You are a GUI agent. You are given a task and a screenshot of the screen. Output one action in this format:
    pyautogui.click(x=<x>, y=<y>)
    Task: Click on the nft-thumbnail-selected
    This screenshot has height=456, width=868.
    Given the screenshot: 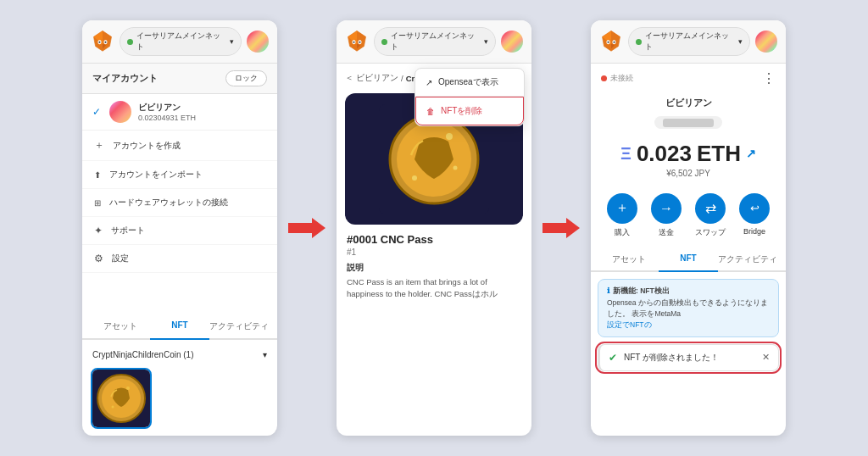 What is the action you would take?
    pyautogui.click(x=121, y=398)
    